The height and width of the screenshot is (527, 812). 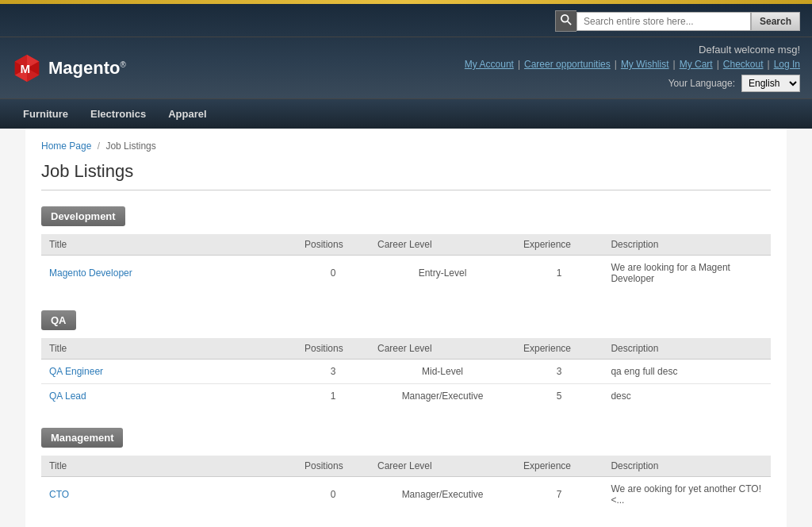 What do you see at coordinates (333, 371) in the screenshot?
I see `job-positions: 3` at bounding box center [333, 371].